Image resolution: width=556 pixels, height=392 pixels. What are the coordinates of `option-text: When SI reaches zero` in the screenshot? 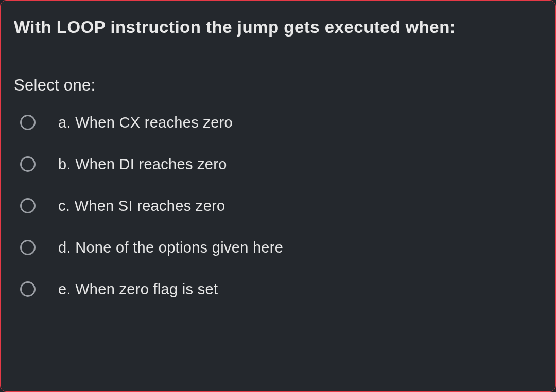 It's located at (150, 206).